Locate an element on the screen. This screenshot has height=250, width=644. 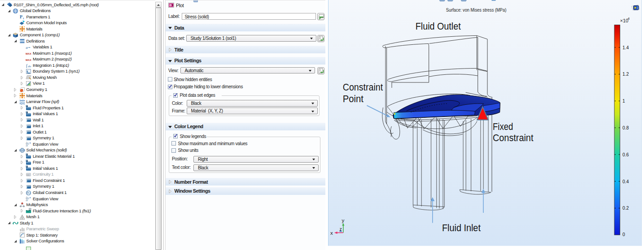
svg-text:Surface: von Mises stress (MPa: Surface: von Mises stress (MPa) is located at coordinates (477, 10).